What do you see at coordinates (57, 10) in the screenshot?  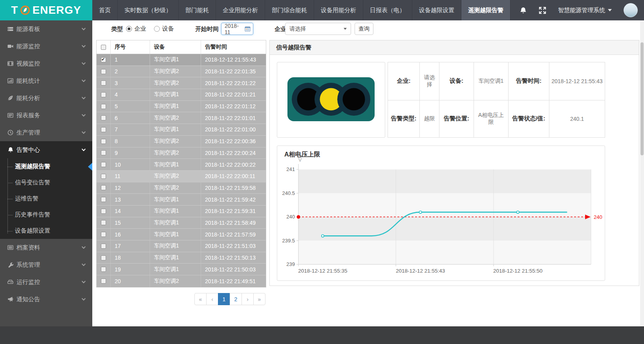 I see `logo-text-suffix: ENERGY` at bounding box center [57, 10].